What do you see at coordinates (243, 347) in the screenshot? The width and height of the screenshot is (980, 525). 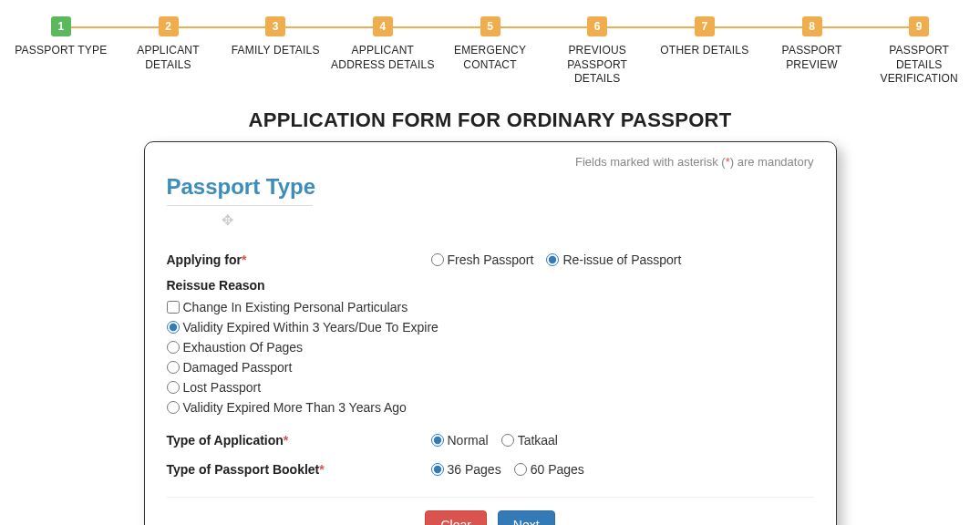 I see `option-label: Exhaustion Of Pages` at bounding box center [243, 347].